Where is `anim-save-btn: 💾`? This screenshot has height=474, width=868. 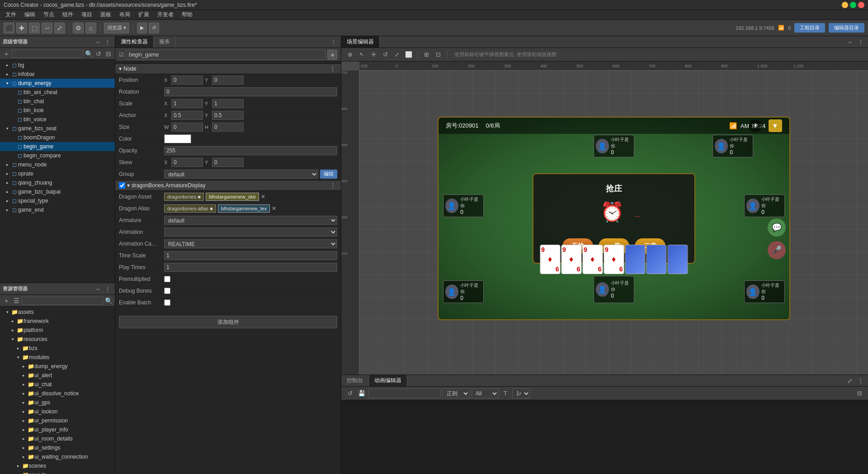
anim-save-btn: 💾 is located at coordinates (362, 393).